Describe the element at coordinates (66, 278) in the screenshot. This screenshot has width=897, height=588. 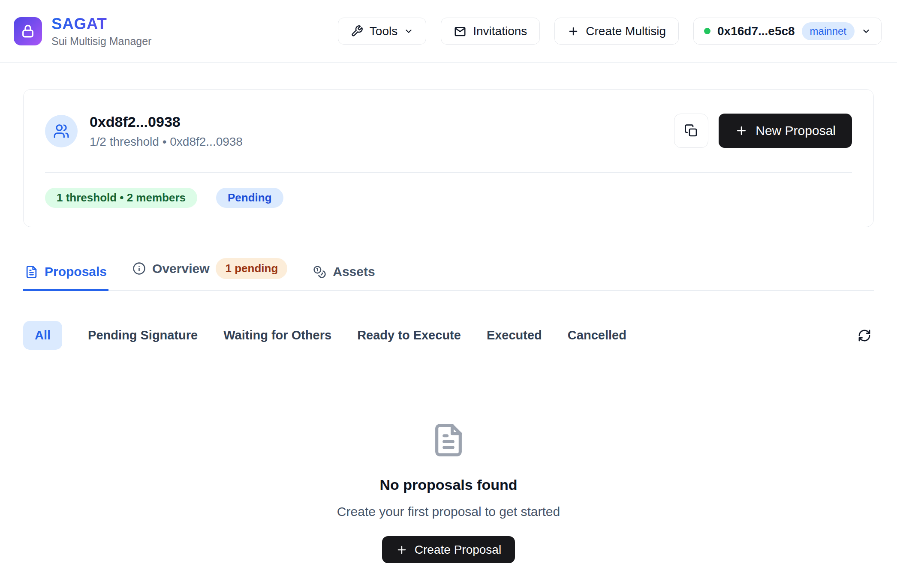
I see `tab-proposals: Proposals` at that location.